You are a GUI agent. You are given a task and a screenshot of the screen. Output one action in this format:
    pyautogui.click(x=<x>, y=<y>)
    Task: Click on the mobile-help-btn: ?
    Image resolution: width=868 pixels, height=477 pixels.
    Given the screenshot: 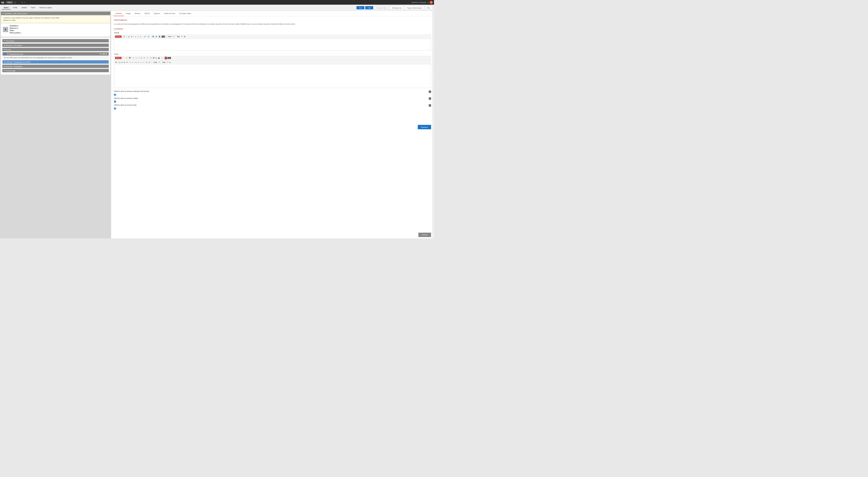 What is the action you would take?
    pyautogui.click(x=430, y=98)
    